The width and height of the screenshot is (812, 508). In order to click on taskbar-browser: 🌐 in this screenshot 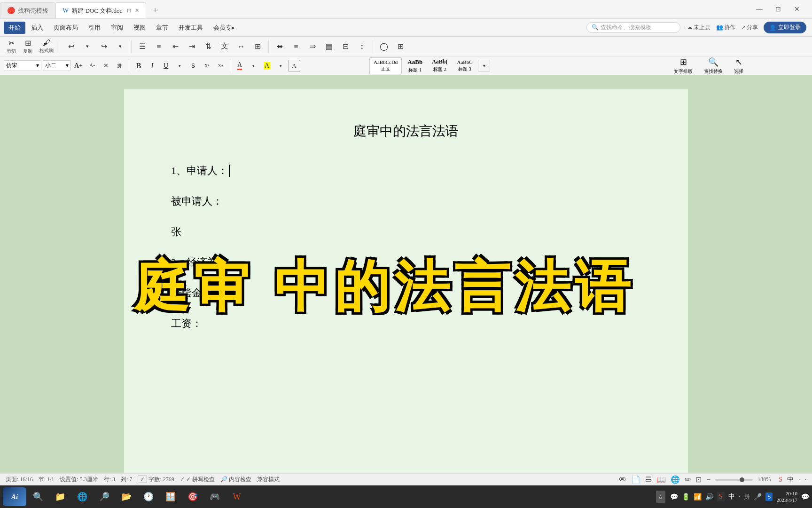, I will do `click(82, 497)`.